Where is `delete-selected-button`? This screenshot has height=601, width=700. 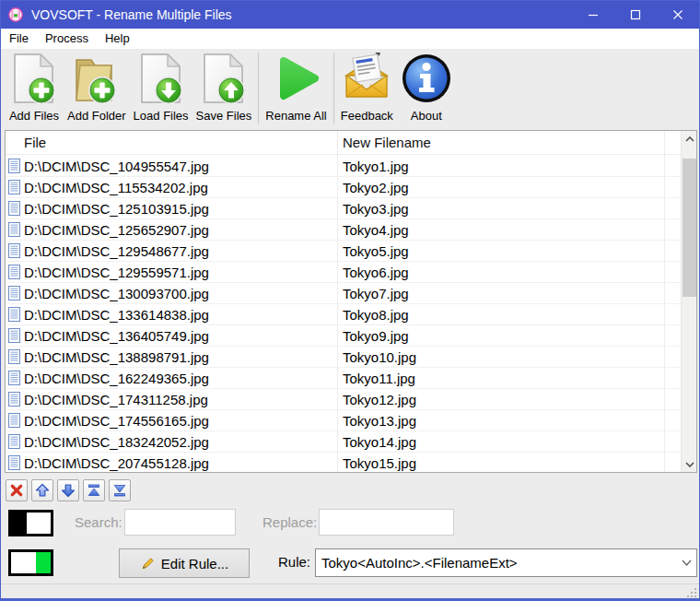
delete-selected-button is located at coordinates (17, 490).